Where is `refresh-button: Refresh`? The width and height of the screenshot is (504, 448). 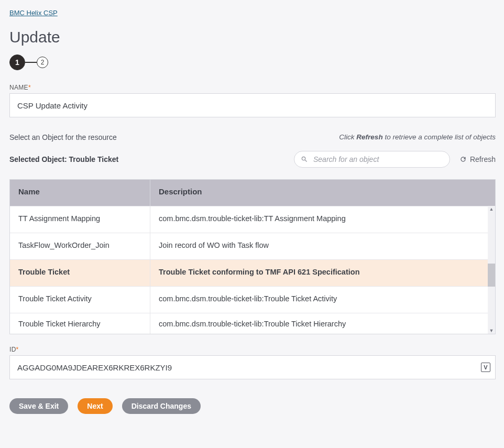
refresh-button: Refresh is located at coordinates (478, 159).